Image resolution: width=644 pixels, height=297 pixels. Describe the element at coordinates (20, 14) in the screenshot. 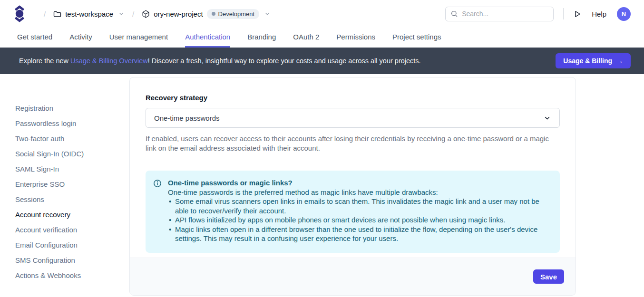

I see `ory-logo-icon` at that location.